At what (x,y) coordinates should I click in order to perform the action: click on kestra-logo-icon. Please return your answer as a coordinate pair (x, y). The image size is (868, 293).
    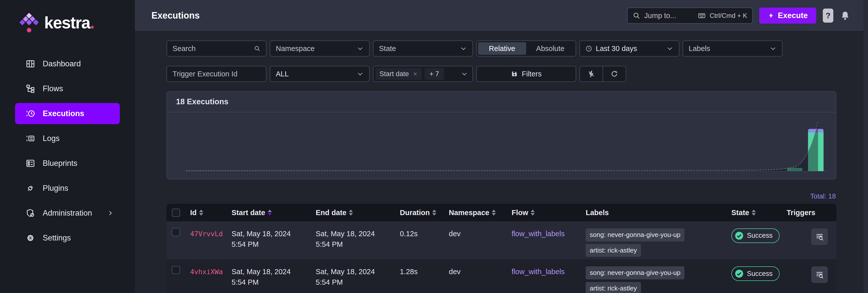
    Looking at the image, I should click on (29, 23).